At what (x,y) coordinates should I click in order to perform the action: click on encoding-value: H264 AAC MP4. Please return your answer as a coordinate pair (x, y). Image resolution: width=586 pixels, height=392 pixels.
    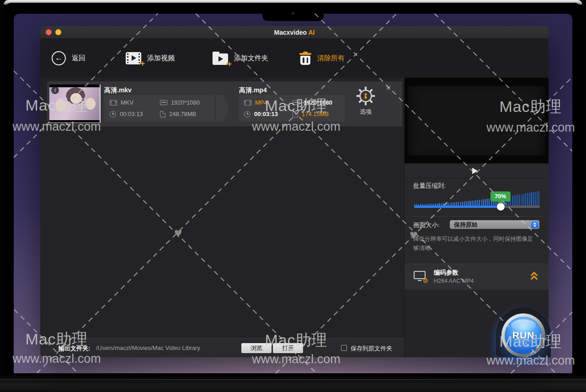
    Looking at the image, I should click on (454, 281).